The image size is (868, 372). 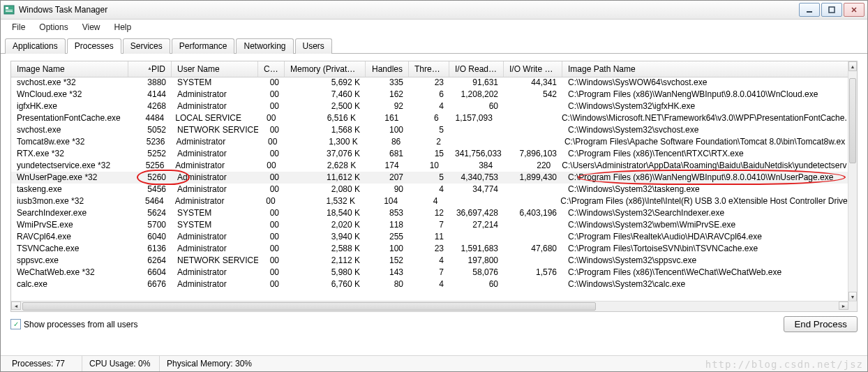 What do you see at coordinates (35, 46) in the screenshot?
I see `tab-applications: Applications` at bounding box center [35, 46].